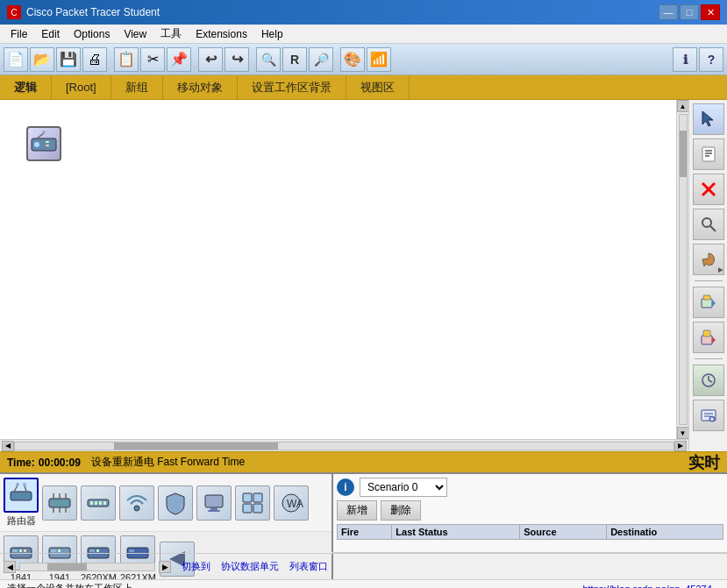 This screenshot has width=727, height=588. I want to click on bottom-url: https://blog.csdn.ne/qq_45274..., so click(651, 586).